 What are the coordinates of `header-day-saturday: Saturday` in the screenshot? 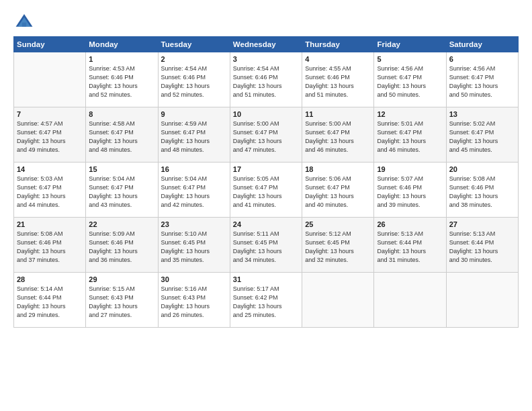 It's located at (482, 44).